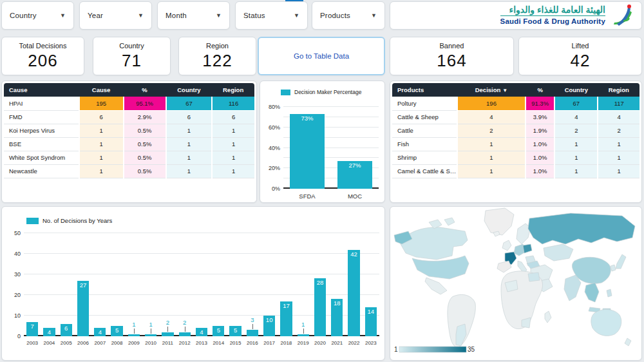 This screenshot has width=644, height=362. I want to click on table-cell: FMD, so click(41, 117).